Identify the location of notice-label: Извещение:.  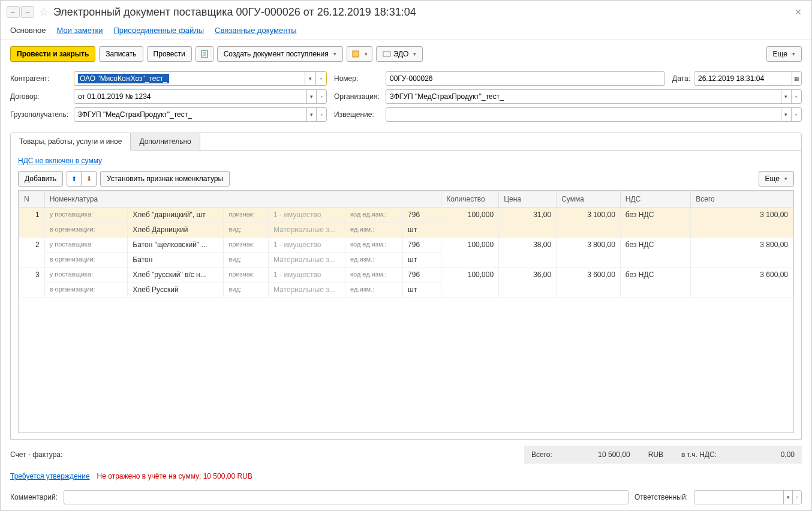
(358, 115).